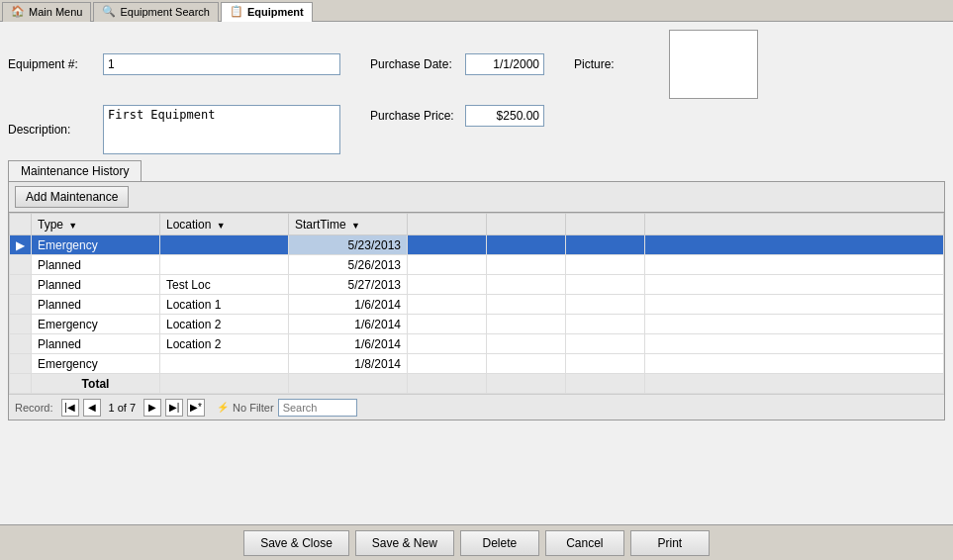  What do you see at coordinates (795, 225) in the screenshot?
I see `col-header-extra4` at bounding box center [795, 225].